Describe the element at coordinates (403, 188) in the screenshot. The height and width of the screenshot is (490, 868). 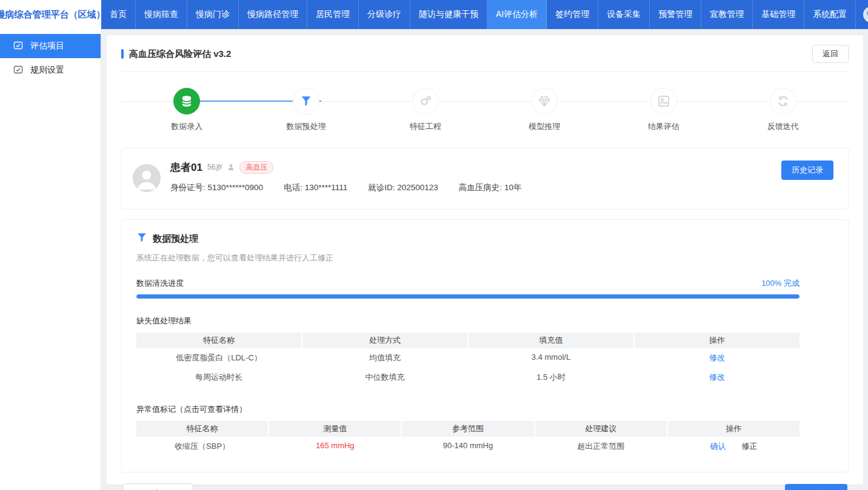
I see `patient-visit-id: 就诊ID: 202500123` at that location.